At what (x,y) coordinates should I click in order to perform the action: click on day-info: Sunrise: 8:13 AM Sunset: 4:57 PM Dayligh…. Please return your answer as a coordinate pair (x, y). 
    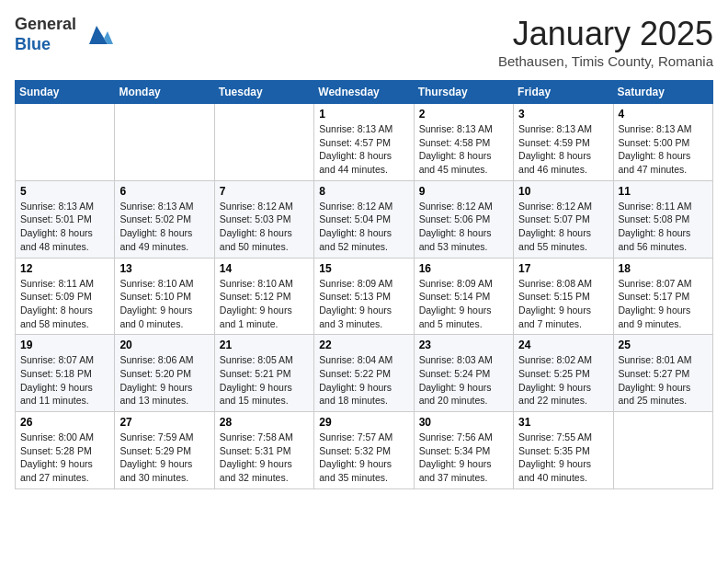
    Looking at the image, I should click on (364, 149).